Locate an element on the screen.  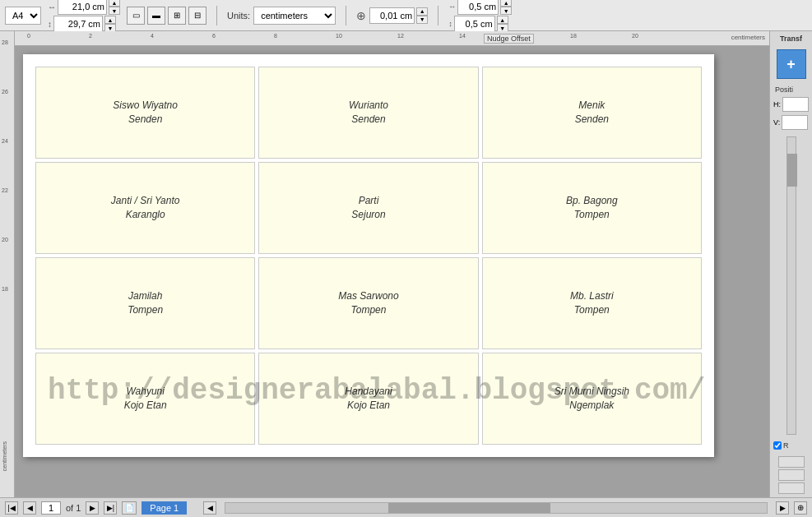
width-up-btn: ▲ is located at coordinates (114, 3).